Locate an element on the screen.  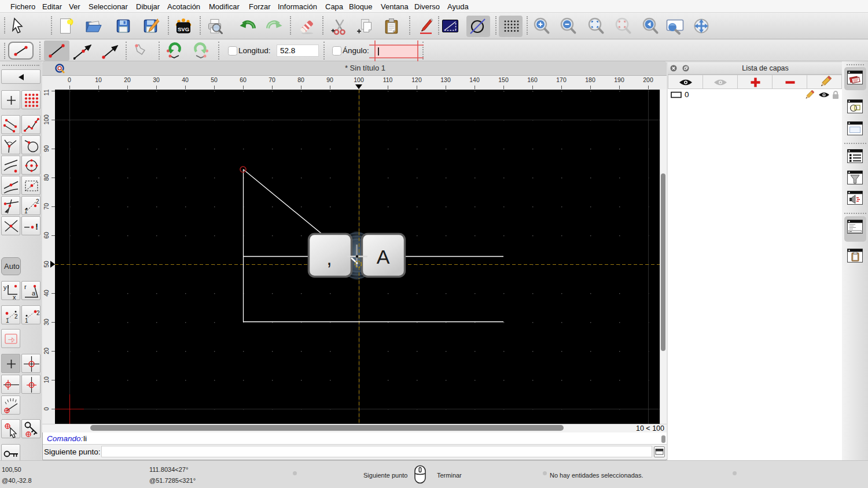
svg-text: x is located at coordinates (14, 297).